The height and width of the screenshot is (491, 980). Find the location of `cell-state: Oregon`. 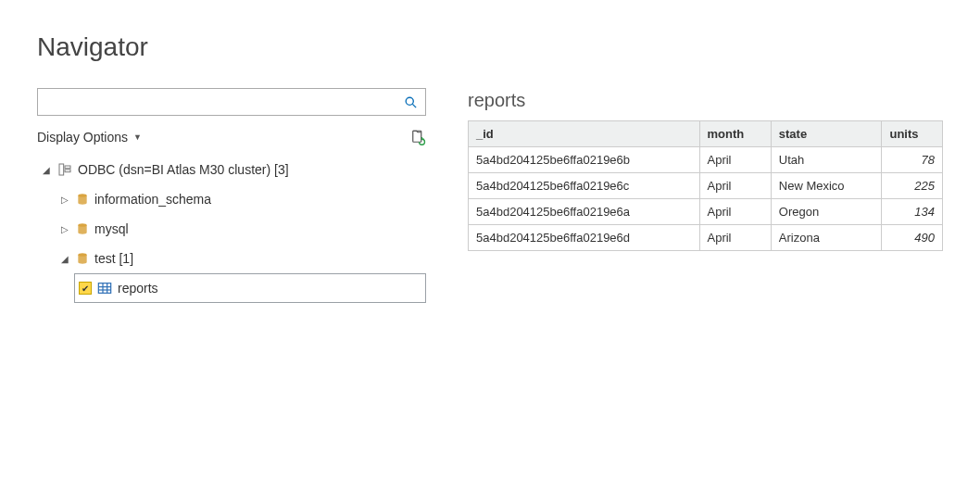

cell-state: Oregon is located at coordinates (826, 212).